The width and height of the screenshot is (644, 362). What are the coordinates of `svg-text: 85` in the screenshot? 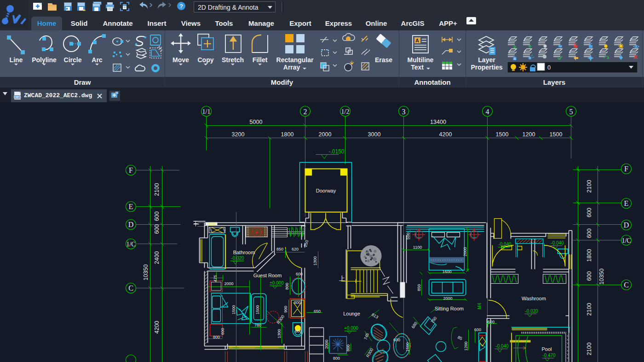 It's located at (460, 338).